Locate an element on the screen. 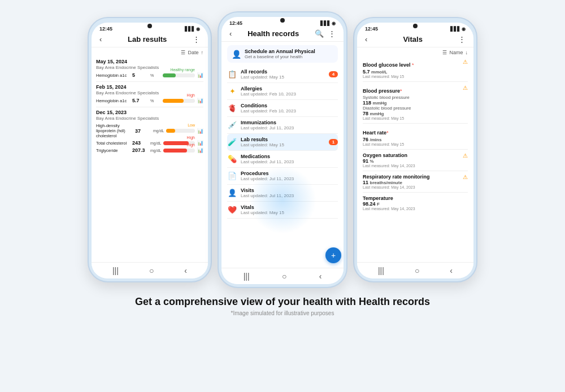 This screenshot has height=392, width=565. record-conditions: 🫀 Conditions Last updated: Feb 10, 2023 is located at coordinates (282, 108).